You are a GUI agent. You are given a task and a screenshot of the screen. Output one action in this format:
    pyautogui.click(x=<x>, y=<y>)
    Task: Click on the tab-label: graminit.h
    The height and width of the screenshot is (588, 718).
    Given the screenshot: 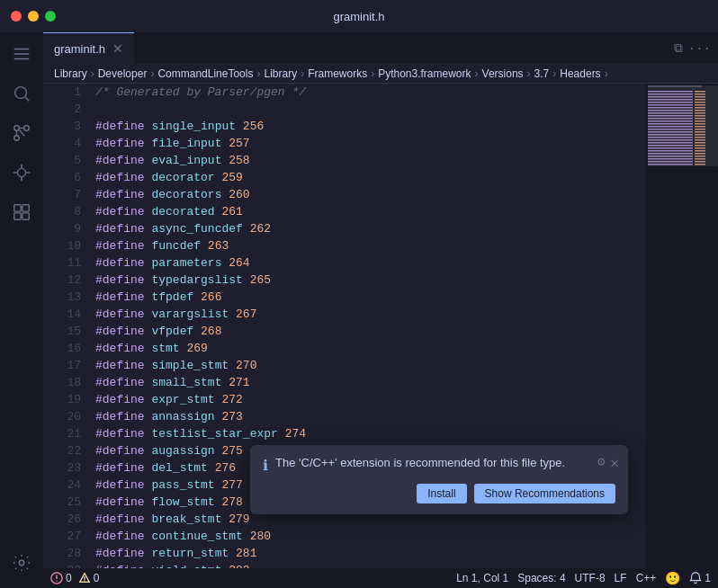 What is the action you would take?
    pyautogui.click(x=79, y=49)
    